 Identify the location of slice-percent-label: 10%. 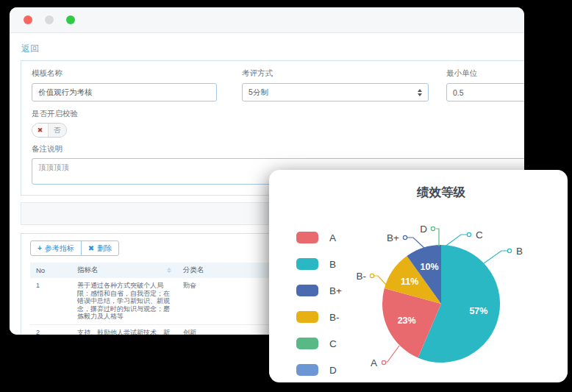
(429, 267).